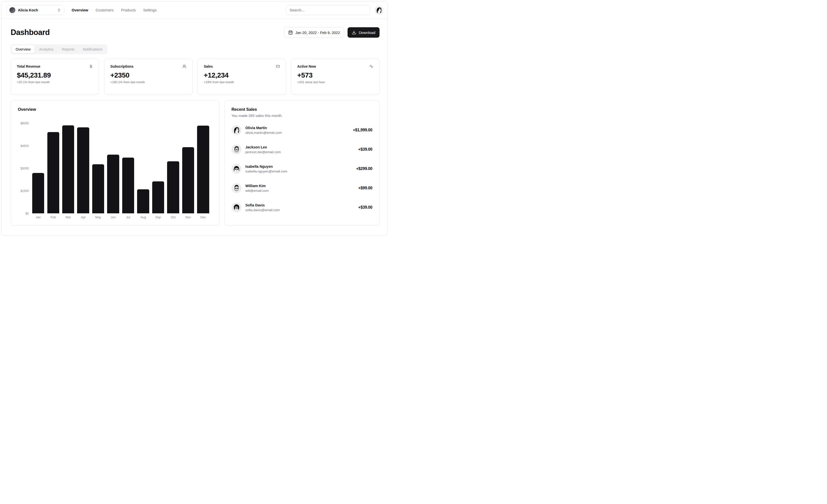 This screenshot has height=504, width=827. Describe the element at coordinates (143, 217) in the screenshot. I see `x-tick-aug: Aug` at that location.